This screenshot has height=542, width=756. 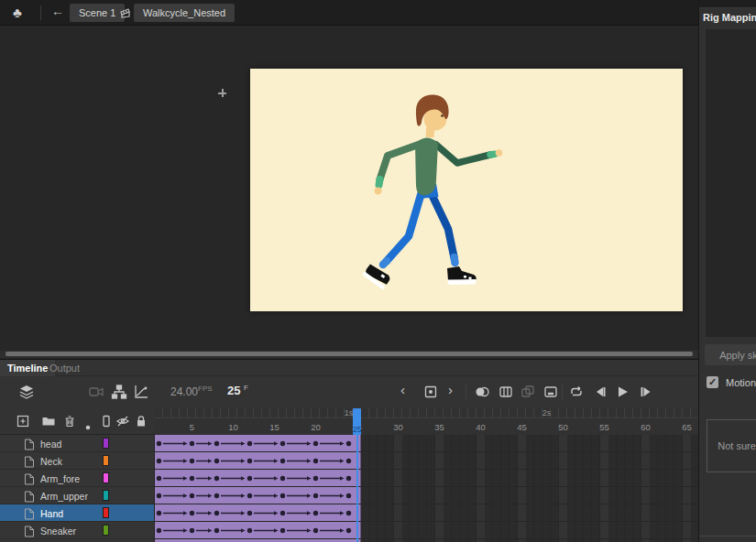 What do you see at coordinates (77, 461) in the screenshot?
I see `layer-row-neck: Neck` at bounding box center [77, 461].